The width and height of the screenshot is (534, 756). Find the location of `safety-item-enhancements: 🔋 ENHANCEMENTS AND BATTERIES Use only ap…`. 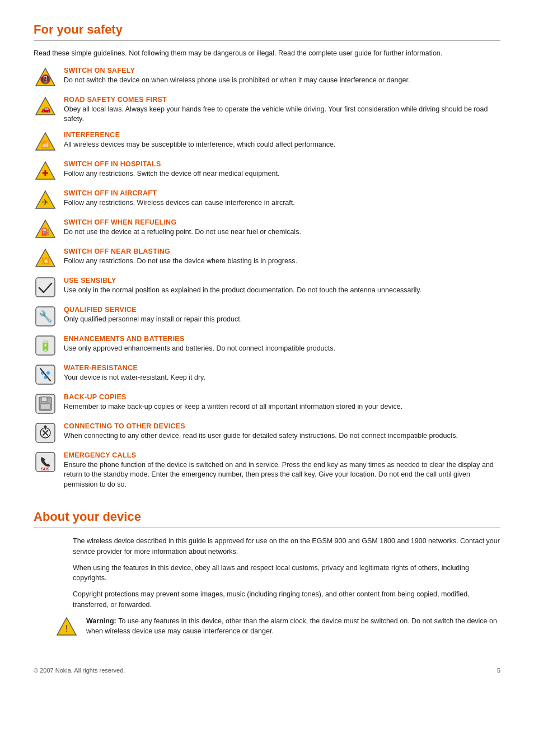

safety-item-enhancements: 🔋 ENHANCEMENTS AND BATTERIES Use only ap… is located at coordinates (267, 346).